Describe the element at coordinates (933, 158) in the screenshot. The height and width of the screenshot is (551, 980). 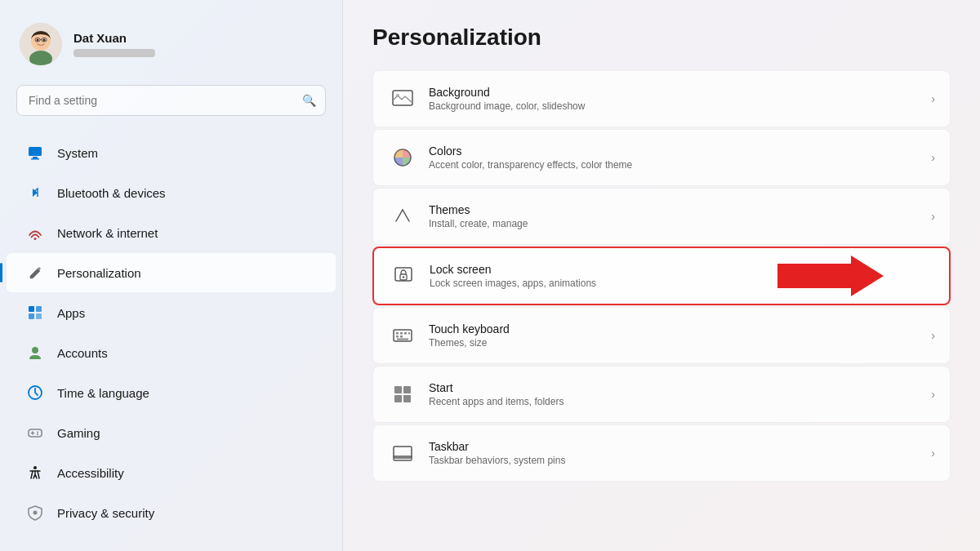
I see `colors-chevron: ›` at that location.